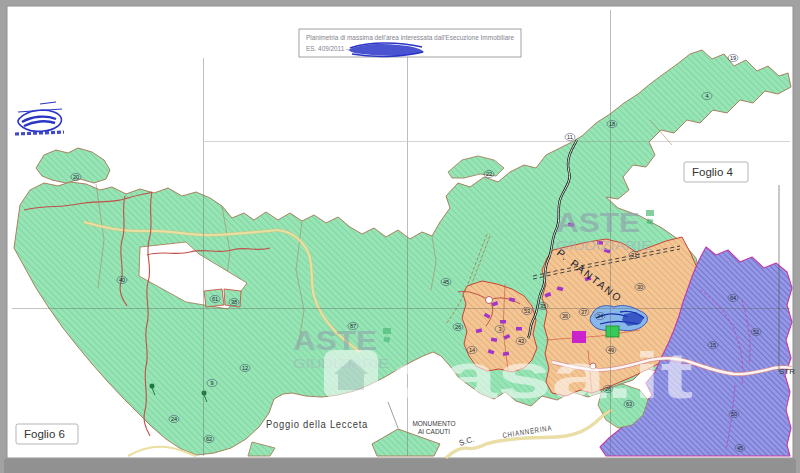  What do you see at coordinates (612, 124) in the screenshot?
I see `parcel-number: 18` at bounding box center [612, 124].